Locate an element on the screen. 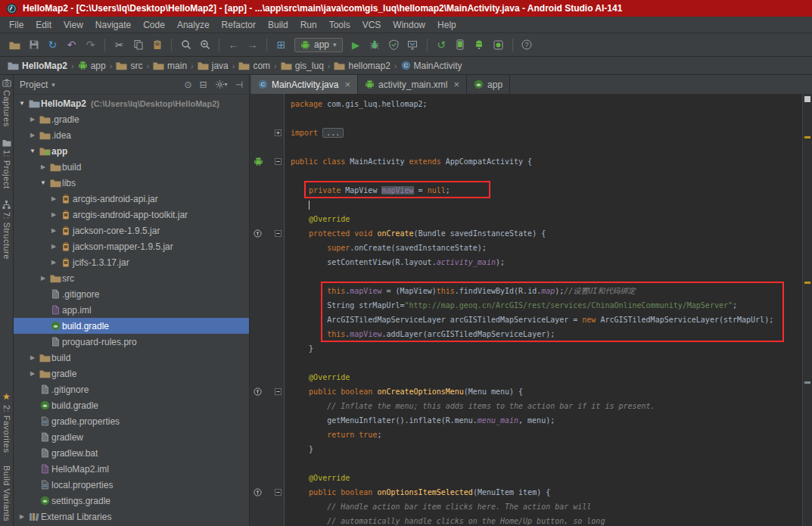  chevron-down-icon: ▾ is located at coordinates (53, 85).